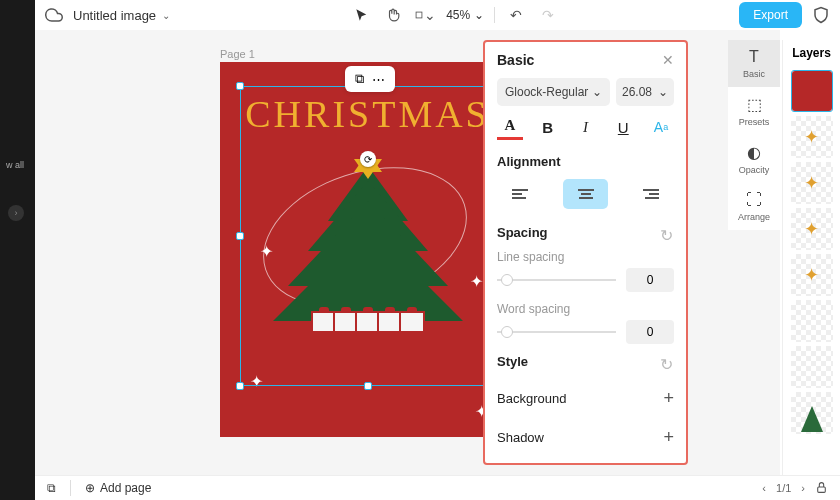  What do you see at coordinates (770, 15) in the screenshot?
I see `export-button: Export` at bounding box center [770, 15].